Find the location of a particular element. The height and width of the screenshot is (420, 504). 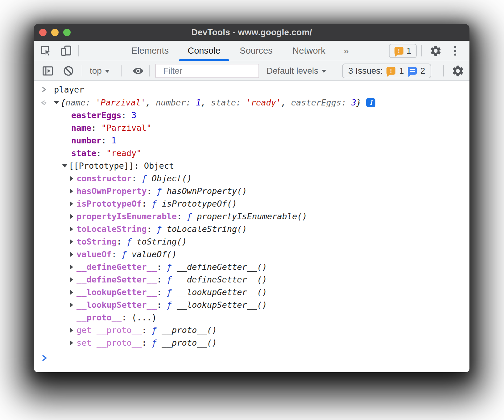

console-text-segment: valueOf is located at coordinates (94, 254).